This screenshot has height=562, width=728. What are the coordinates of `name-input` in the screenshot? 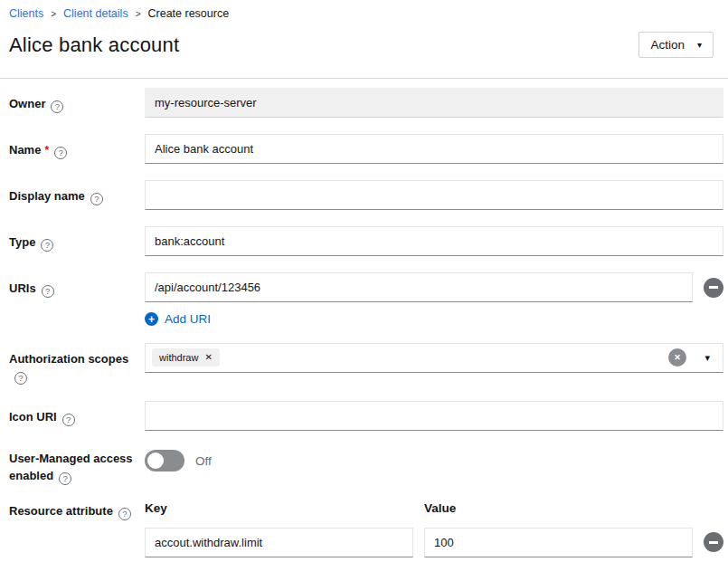 It's located at (434, 148).